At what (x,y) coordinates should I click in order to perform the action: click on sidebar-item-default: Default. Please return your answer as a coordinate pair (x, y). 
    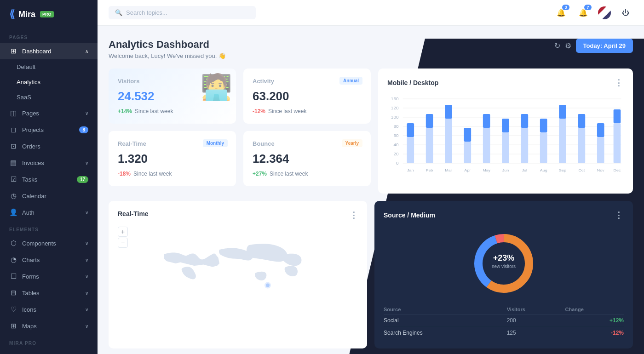
    Looking at the image, I should click on (49, 67).